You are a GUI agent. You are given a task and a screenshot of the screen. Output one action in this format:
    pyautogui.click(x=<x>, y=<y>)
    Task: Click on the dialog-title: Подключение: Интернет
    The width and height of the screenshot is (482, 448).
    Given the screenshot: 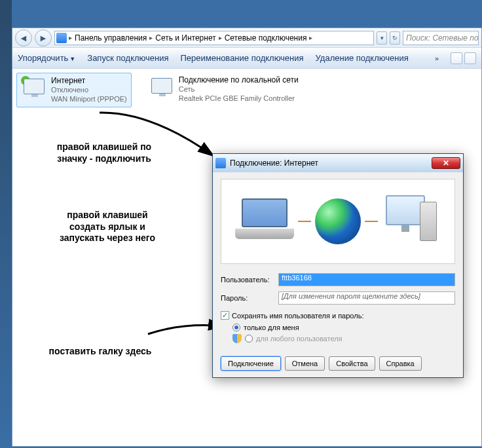 What is the action you would take?
    pyautogui.click(x=331, y=163)
    